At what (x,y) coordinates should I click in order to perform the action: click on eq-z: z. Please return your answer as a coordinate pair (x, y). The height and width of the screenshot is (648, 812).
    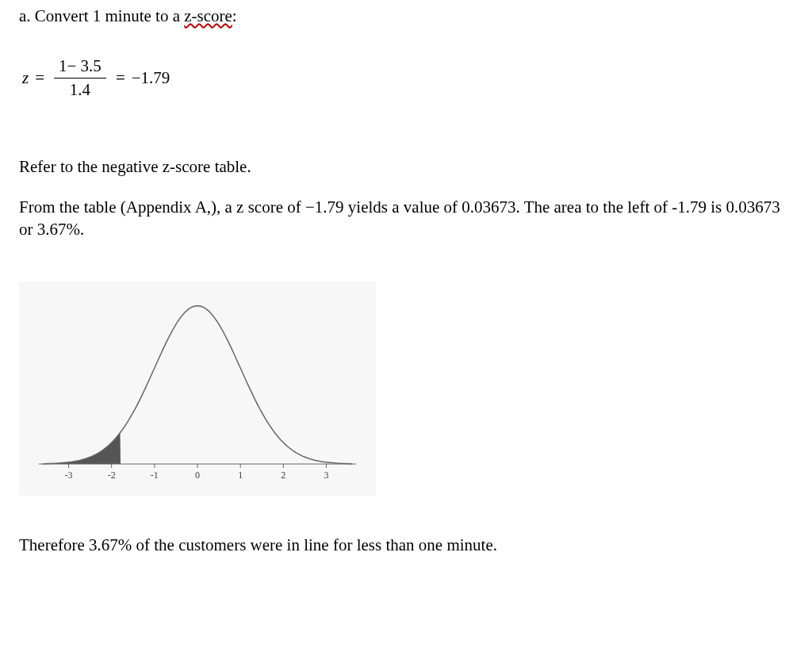
    Looking at the image, I should click on (25, 78).